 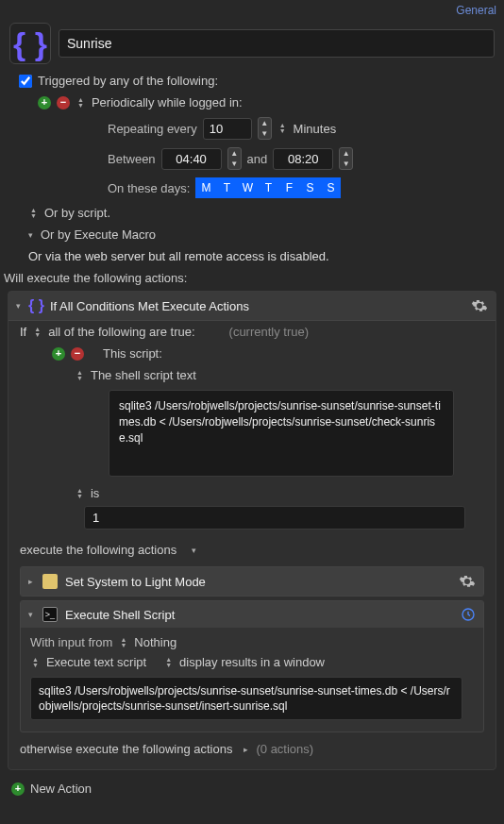 What do you see at coordinates (330, 188) in the screenshot?
I see `day-sun: S` at bounding box center [330, 188].